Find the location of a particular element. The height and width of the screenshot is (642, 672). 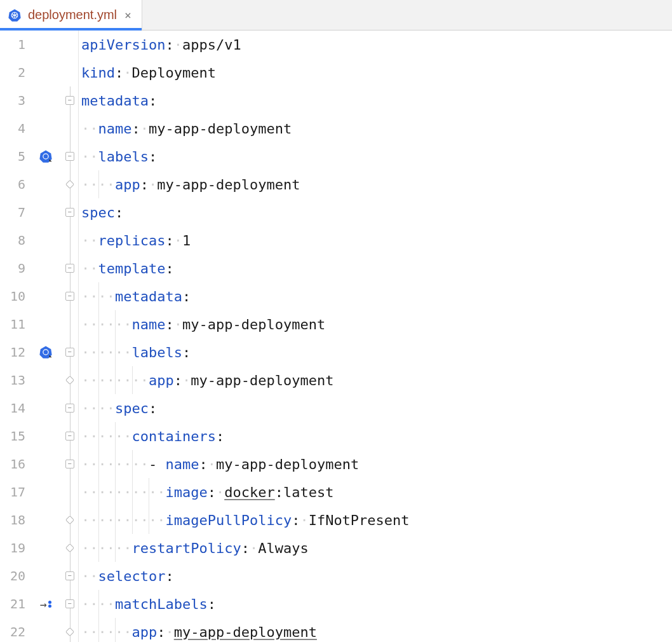

code-line: ··replicas:·1 is located at coordinates (377, 240).